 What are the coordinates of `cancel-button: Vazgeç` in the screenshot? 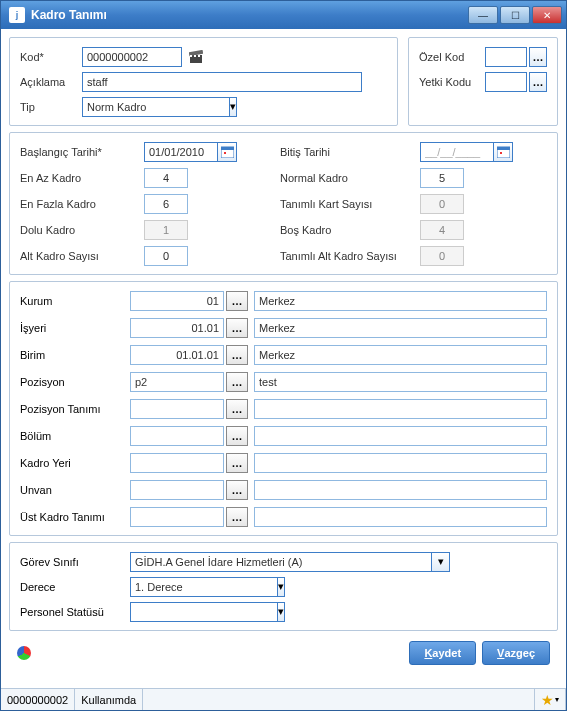 It's located at (516, 653).